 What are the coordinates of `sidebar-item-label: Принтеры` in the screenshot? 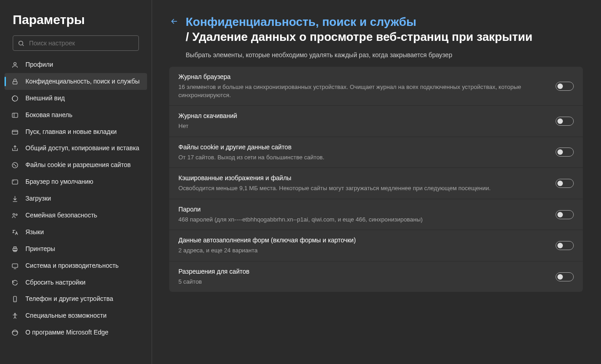 It's located at (40, 249).